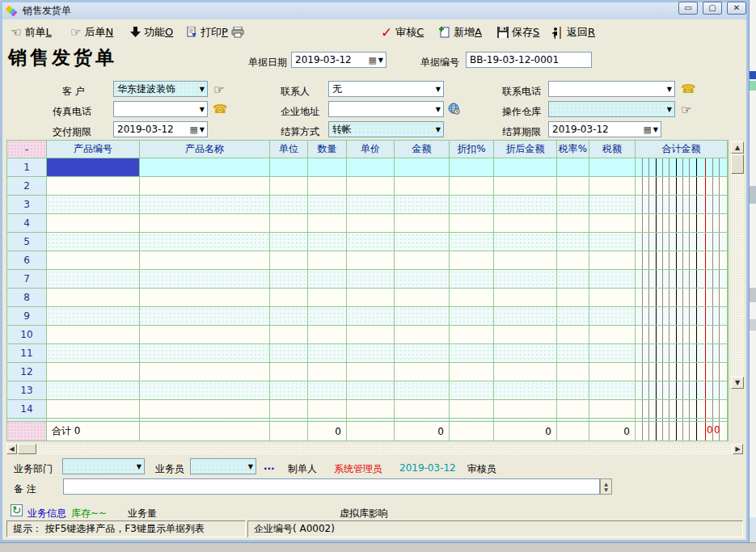 The height and width of the screenshot is (552, 756). I want to click on column-header: 产品编号, so click(94, 150).